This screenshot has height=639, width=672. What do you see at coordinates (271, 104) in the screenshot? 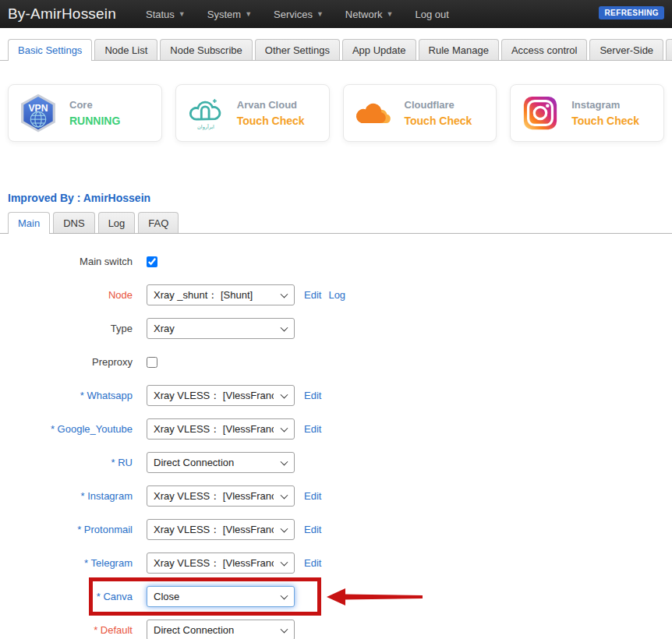
I see `card-title: Arvan Cloud` at bounding box center [271, 104].